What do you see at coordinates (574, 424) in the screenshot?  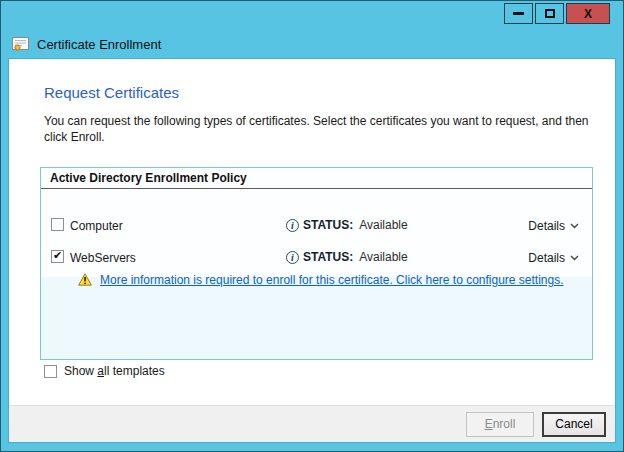 I see `cancel-button: Cancel` at bounding box center [574, 424].